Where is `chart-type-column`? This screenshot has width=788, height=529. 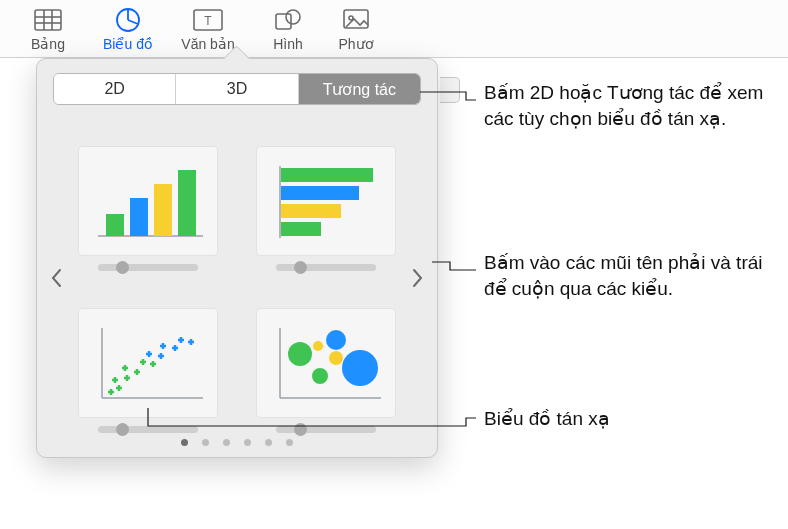
chart-type-column is located at coordinates (148, 197).